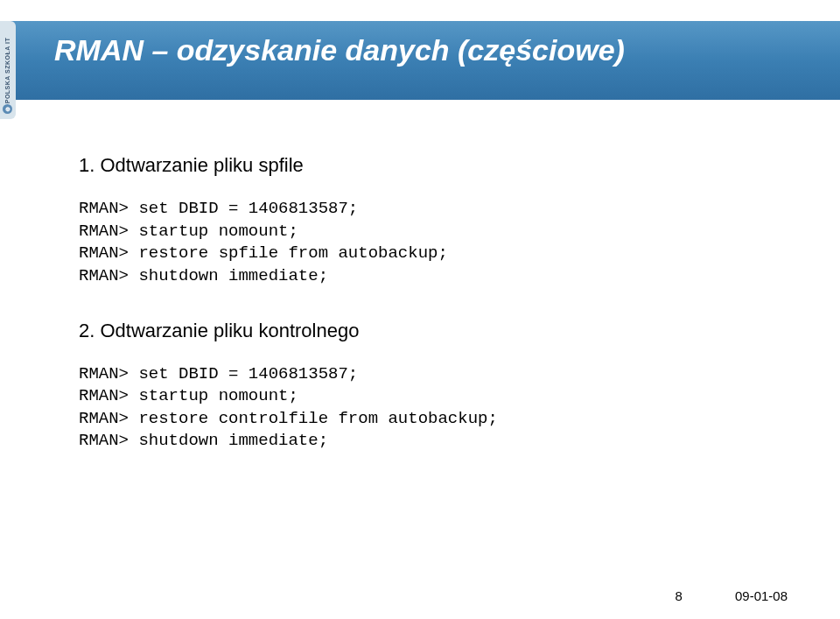 The height and width of the screenshot is (619, 840). What do you see at coordinates (433, 331) in the screenshot?
I see `section-heading-2: 2. Odtwarzanie pliku kontrolnego` at bounding box center [433, 331].